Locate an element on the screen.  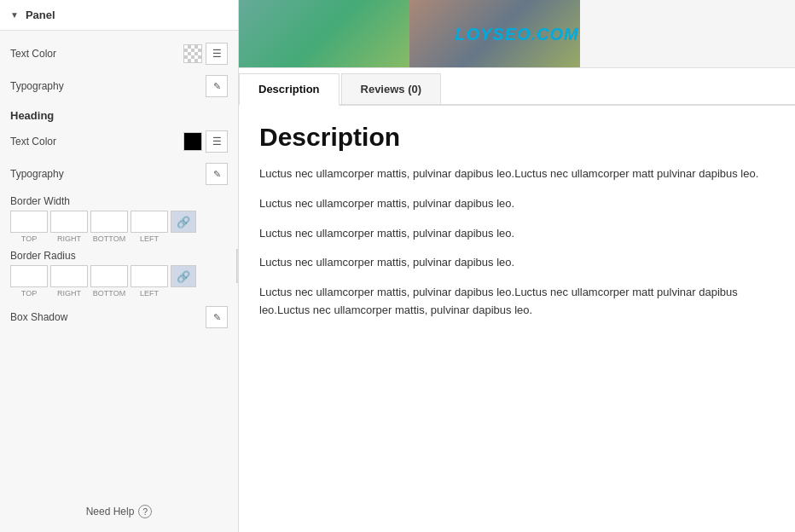
border-width-sub-labels: TOP RIGHT BOTTOM LEFT is located at coordinates (119, 239).